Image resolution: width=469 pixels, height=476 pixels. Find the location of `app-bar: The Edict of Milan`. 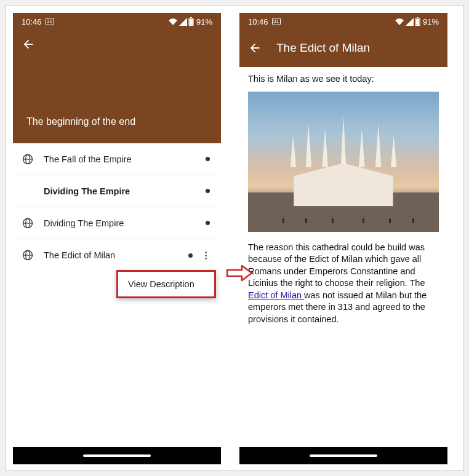

app-bar: The Edict of Milan is located at coordinates (343, 49).